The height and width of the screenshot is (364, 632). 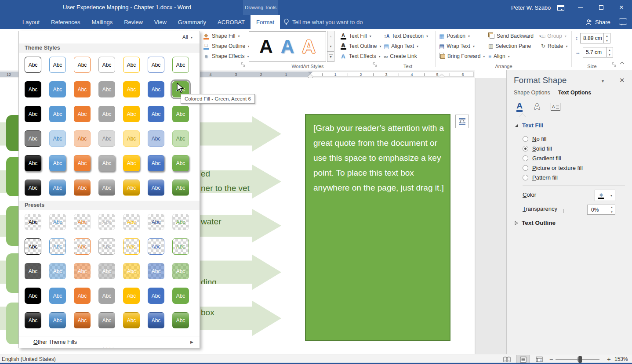 I want to click on style-swatch-theme-styles-r6c7: Abc, so click(x=181, y=188).